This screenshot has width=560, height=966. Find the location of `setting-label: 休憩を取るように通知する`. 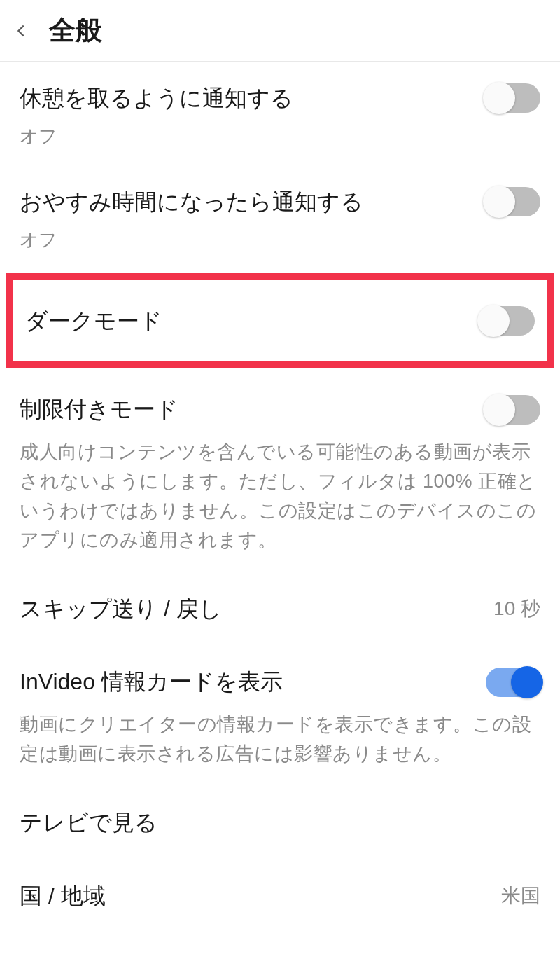

setting-label: 休憩を取るように通知する is located at coordinates (157, 98).